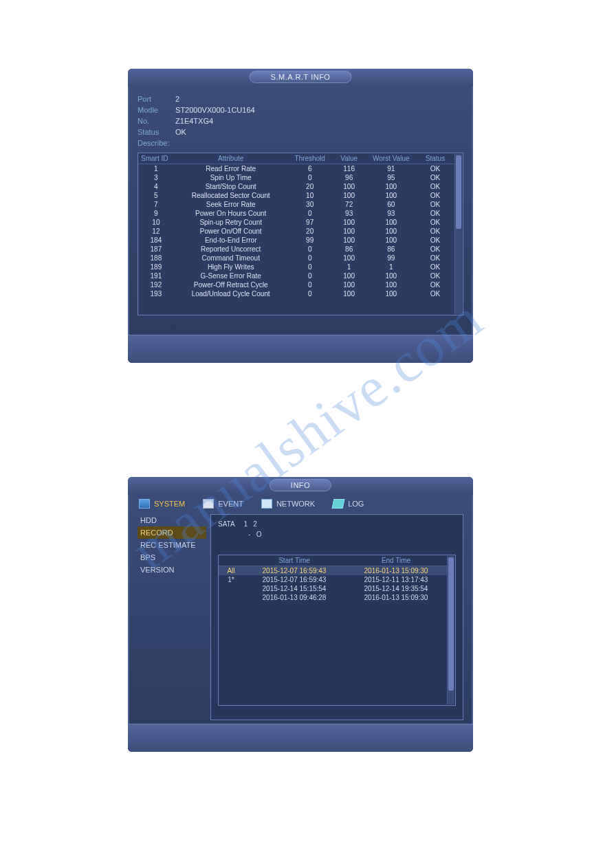  Describe the element at coordinates (310, 169) in the screenshot. I see `table-cell: 6` at that location.